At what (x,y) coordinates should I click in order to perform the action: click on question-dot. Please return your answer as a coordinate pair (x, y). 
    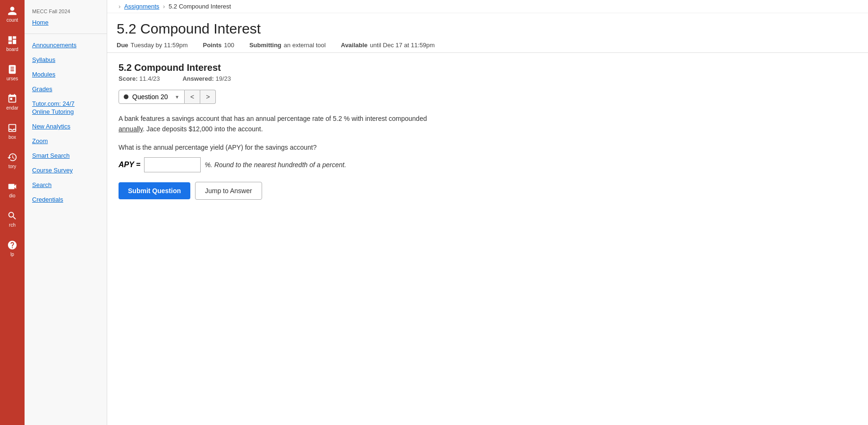
    Looking at the image, I should click on (126, 97).